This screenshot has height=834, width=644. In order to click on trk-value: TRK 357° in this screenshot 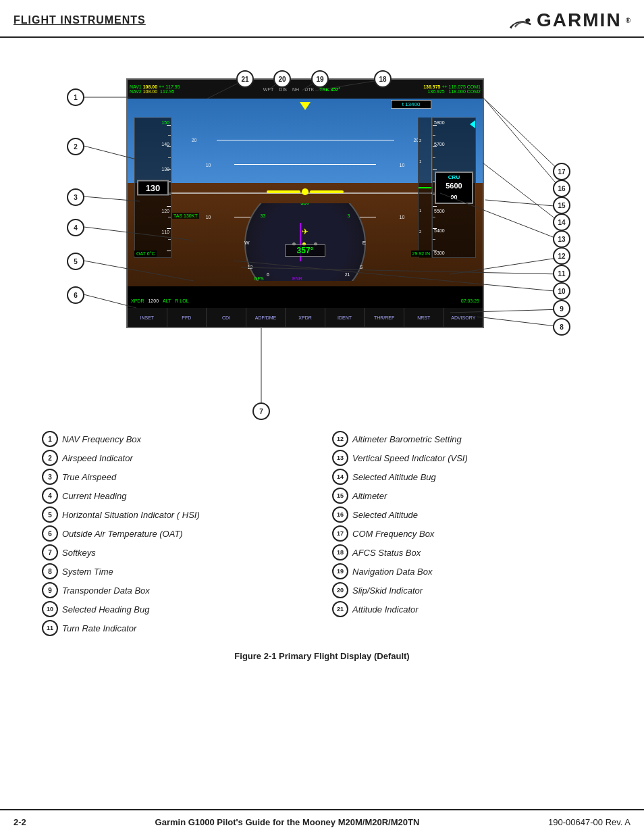, I will do `click(329, 89)`.